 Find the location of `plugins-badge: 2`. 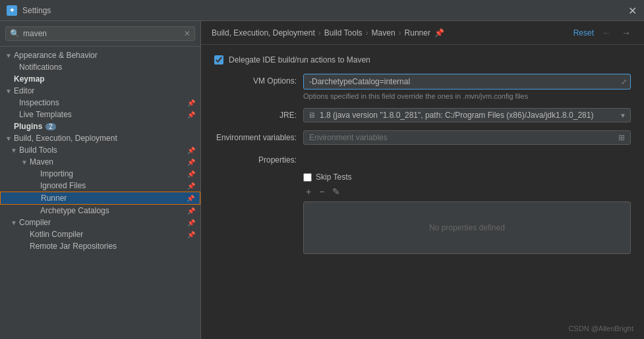

plugins-badge: 2 is located at coordinates (51, 126).